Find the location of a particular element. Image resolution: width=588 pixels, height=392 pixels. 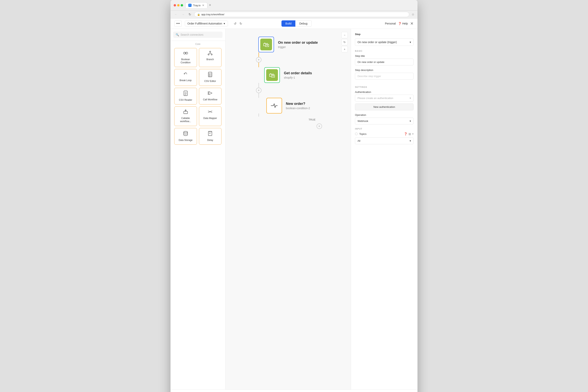

core-section-label: Core is located at coordinates (198, 44).